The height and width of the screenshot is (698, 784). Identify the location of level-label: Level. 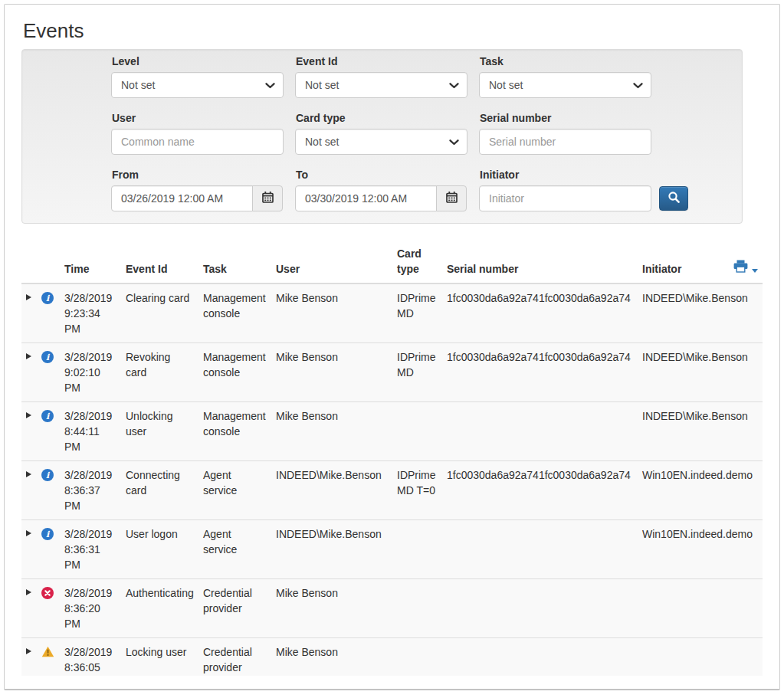
(198, 61).